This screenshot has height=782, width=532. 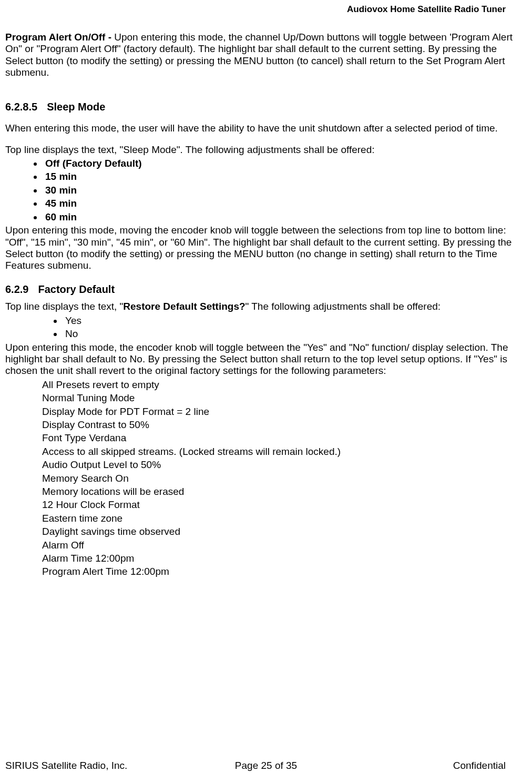 What do you see at coordinates (295, 334) in the screenshot?
I see `list-item: No` at bounding box center [295, 334].